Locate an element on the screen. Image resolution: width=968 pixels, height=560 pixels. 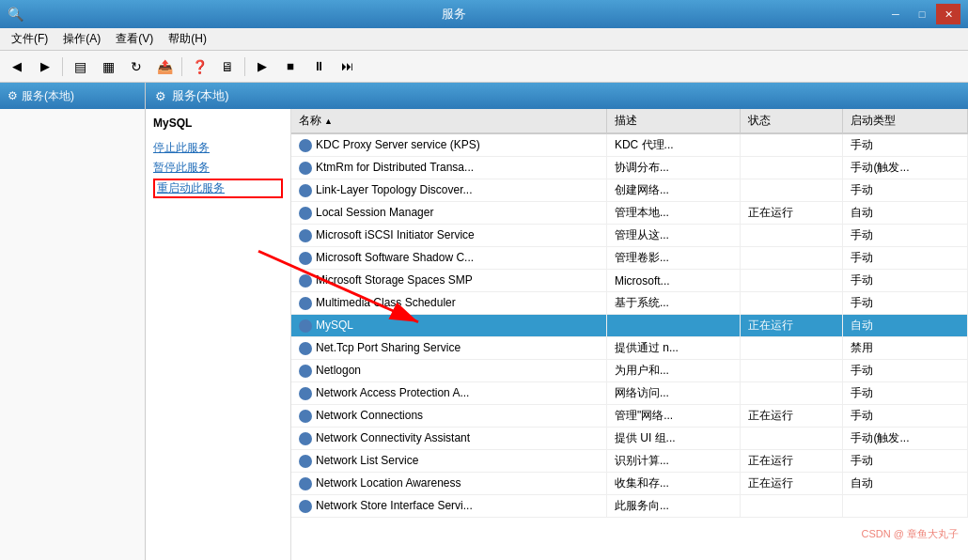
title-bar-controls: ─ □ ✕ is located at coordinates (922, 14).